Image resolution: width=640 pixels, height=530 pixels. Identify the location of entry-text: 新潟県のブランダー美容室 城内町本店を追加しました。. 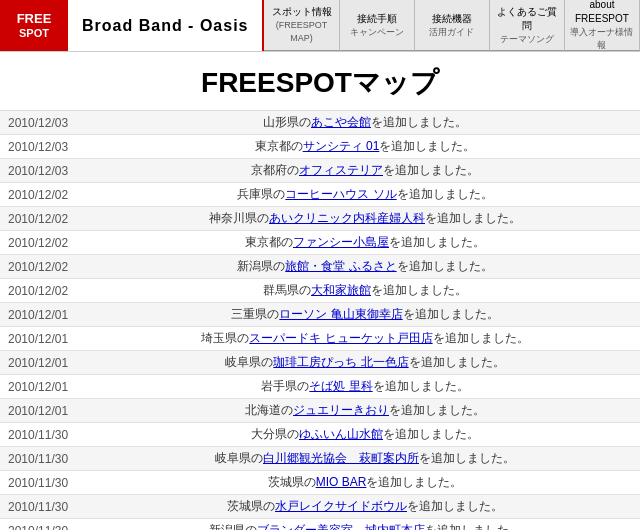
(365, 525).